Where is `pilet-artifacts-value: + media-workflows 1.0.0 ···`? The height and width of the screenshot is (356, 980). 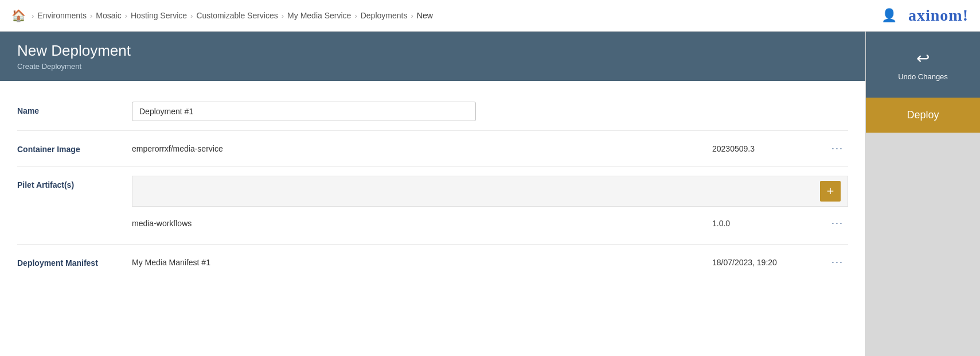 pilet-artifacts-value: + media-workflows 1.0.0 ··· is located at coordinates (490, 206).